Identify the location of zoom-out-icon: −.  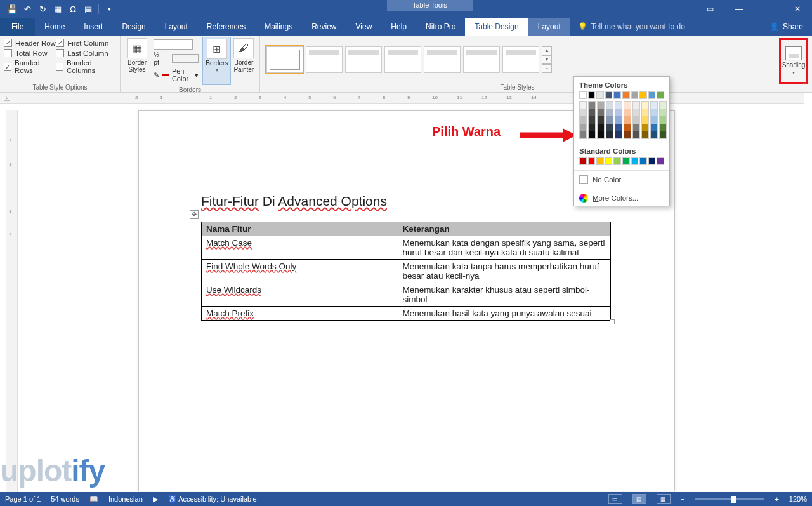
(683, 499).